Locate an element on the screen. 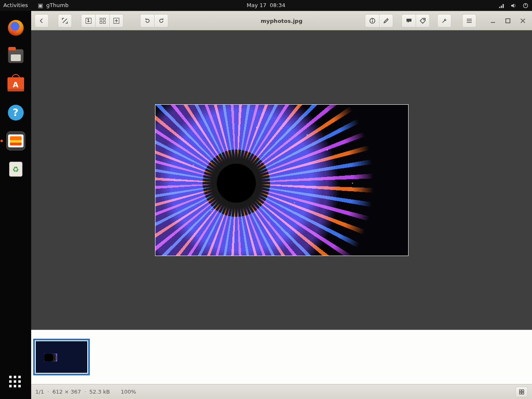  rotate-group is located at coordinates (154, 21).